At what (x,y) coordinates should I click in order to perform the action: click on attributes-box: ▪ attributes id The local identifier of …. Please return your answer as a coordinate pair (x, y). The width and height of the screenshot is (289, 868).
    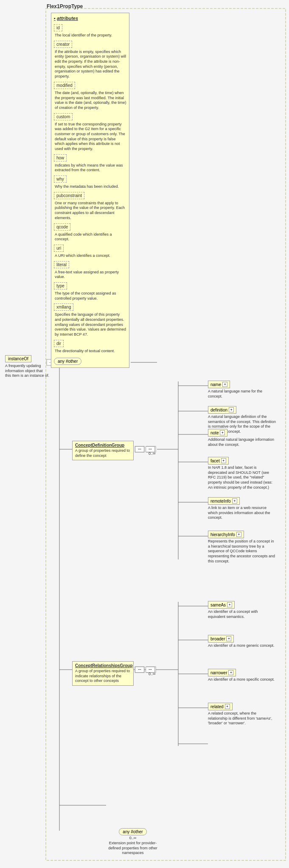
    Looking at the image, I should click on (90, 190).